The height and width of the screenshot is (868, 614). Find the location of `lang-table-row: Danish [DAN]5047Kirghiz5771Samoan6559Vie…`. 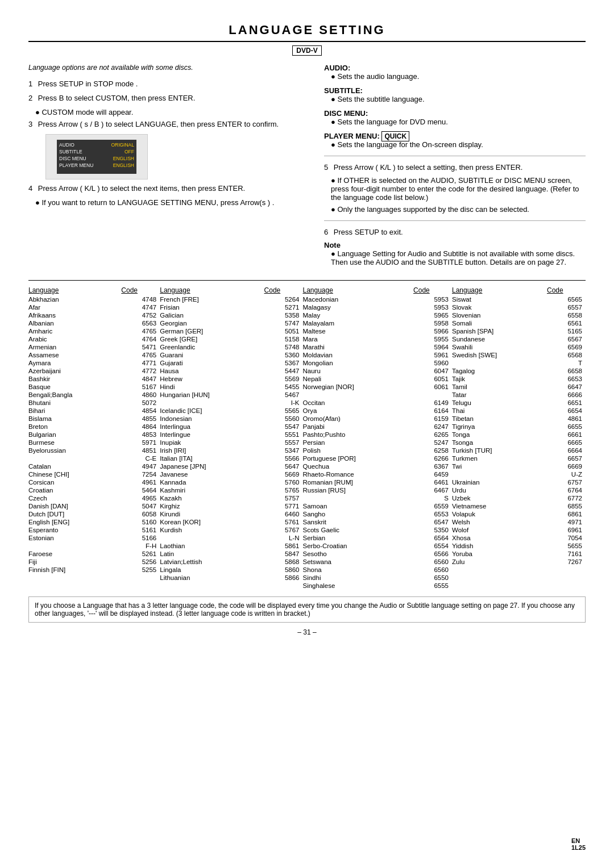

lang-table-row: Danish [DAN]5047Kirghiz5771Samoan6559Vie… is located at coordinates (307, 506).